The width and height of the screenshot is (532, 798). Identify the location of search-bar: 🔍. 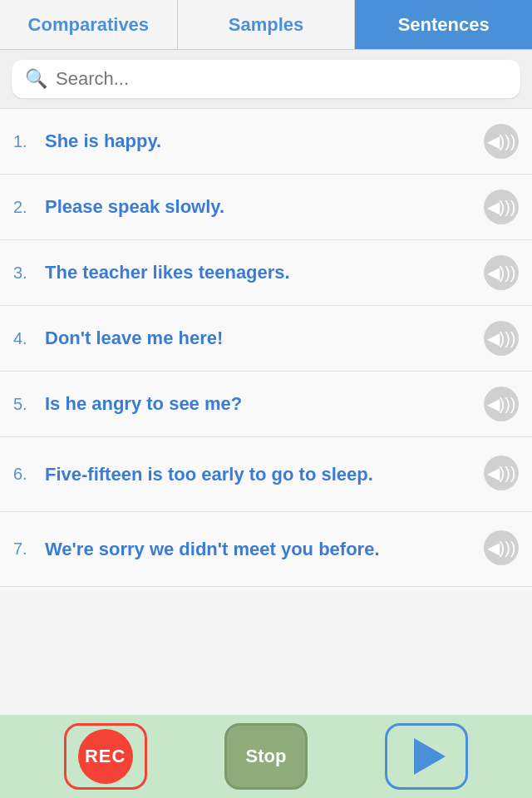
(266, 79).